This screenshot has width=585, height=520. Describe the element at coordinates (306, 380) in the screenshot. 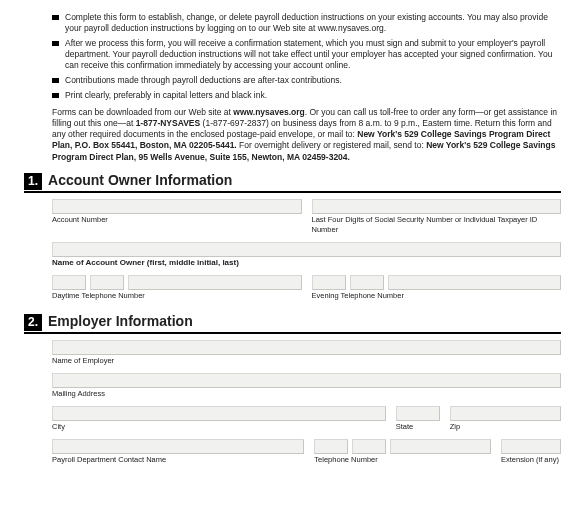

I see `mailing-input` at that location.